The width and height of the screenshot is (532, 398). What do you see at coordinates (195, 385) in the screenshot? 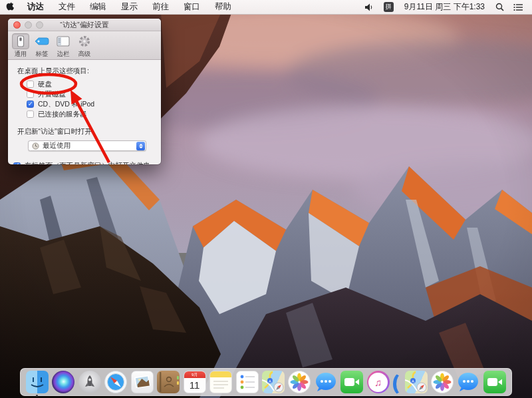
I see `calendar-day: 11` at bounding box center [195, 385].